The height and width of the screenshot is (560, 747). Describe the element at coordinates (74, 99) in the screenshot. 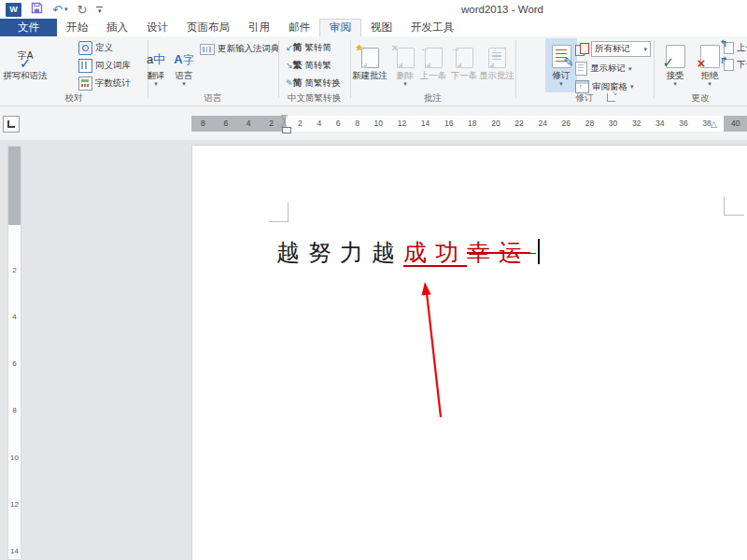

I see `group-label-proofing: 校对` at that location.